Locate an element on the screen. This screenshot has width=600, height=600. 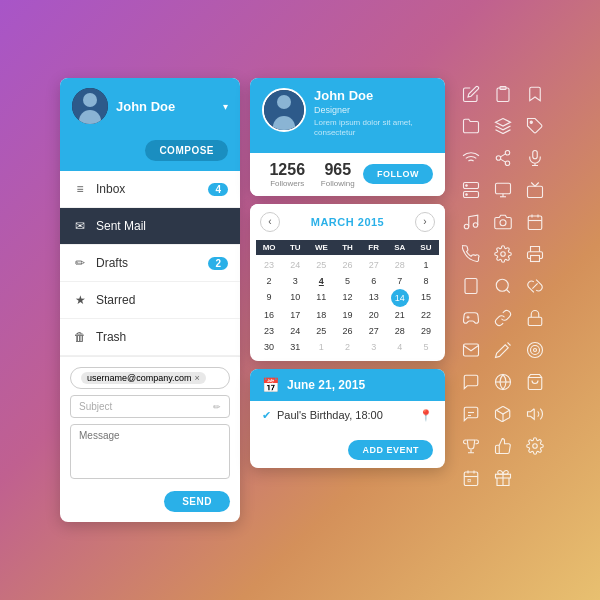
nav-item-sent: ✉ Sent Mail is located at coordinates (150, 226).